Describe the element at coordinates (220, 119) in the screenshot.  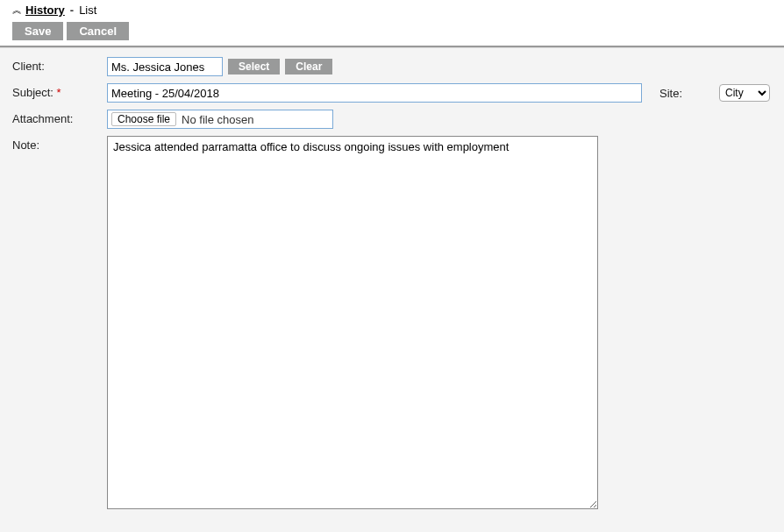
I see `file-input-wrapper: Choose file No file chosen` at that location.